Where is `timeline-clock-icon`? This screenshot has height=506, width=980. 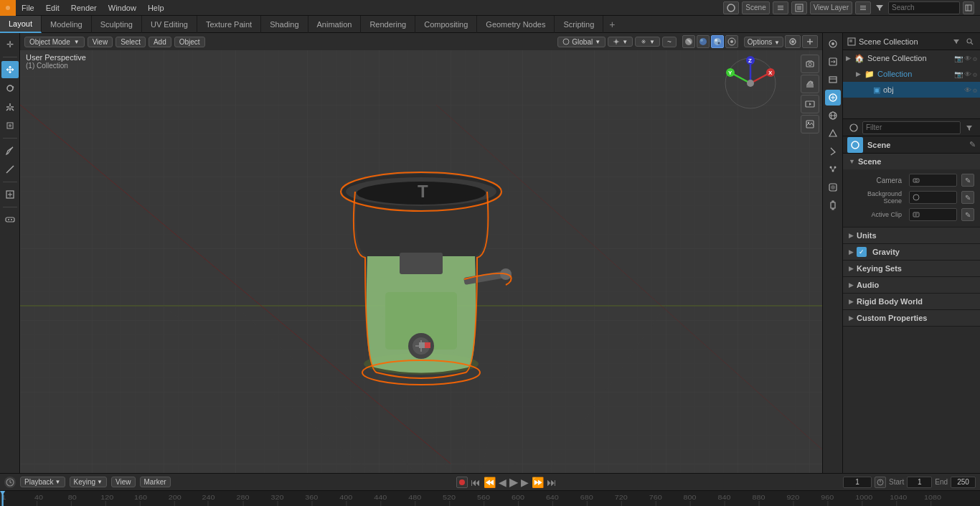
timeline-clock-icon is located at coordinates (10, 482).